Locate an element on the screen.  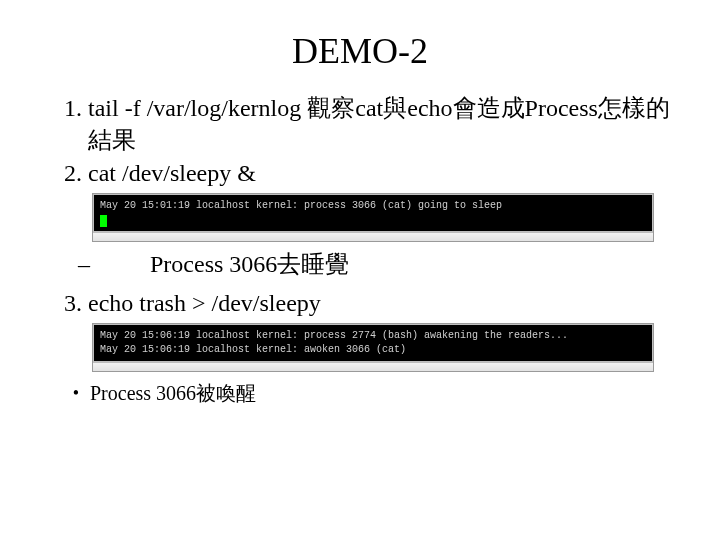
list-item-2: cat /dev/sleepy & is located at coordinates (379, 173).